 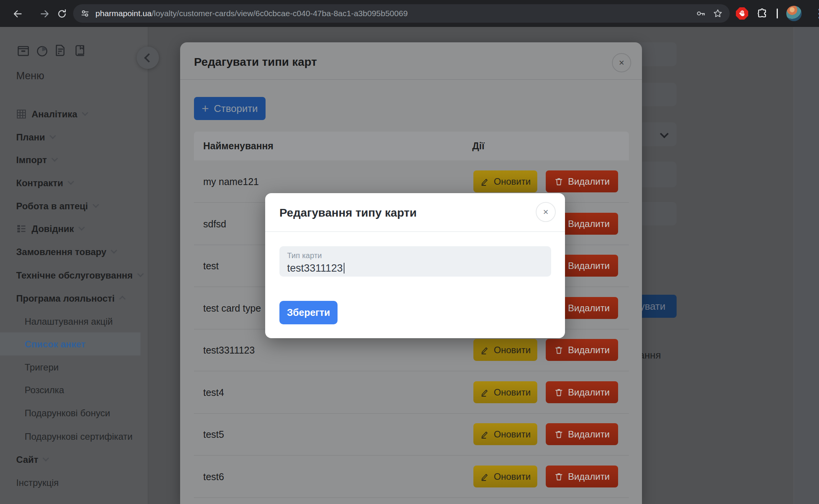 What do you see at coordinates (411, 477) in the screenshot?
I see `table-row: test6 Оновити Видалити` at bounding box center [411, 477].